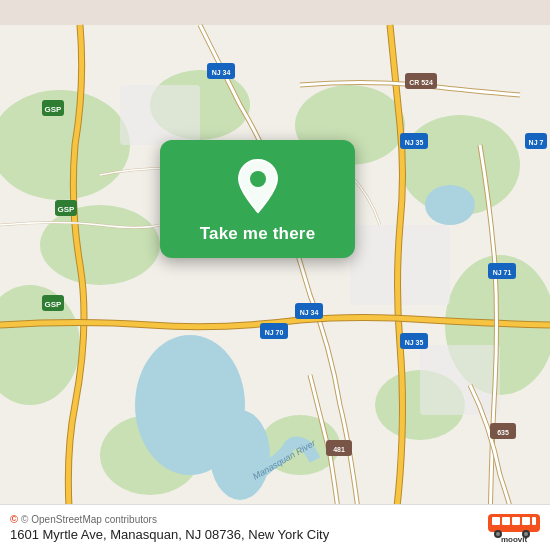 The image size is (550, 550). I want to click on svg-text: NJ 71, so click(502, 272).